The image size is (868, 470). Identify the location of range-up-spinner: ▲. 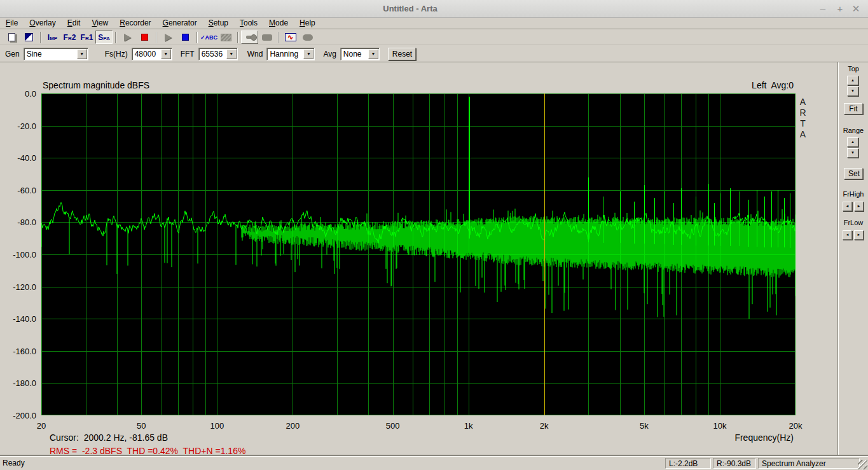
(853, 142).